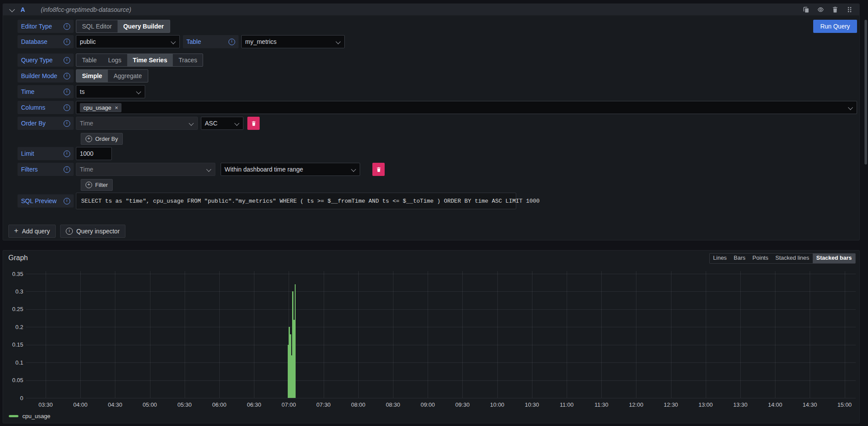  I want to click on table-select: my_metrics, so click(293, 42).